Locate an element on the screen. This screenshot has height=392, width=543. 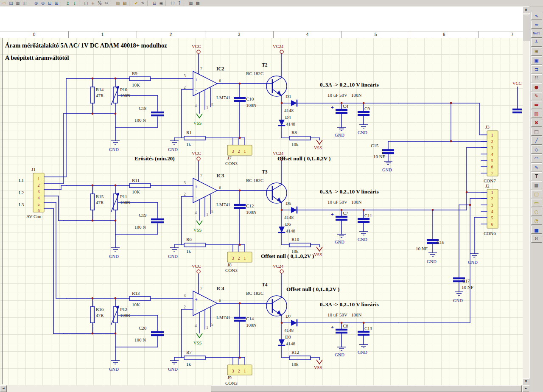
erc-check-icon: ✔ is located at coordinates (136, 3).